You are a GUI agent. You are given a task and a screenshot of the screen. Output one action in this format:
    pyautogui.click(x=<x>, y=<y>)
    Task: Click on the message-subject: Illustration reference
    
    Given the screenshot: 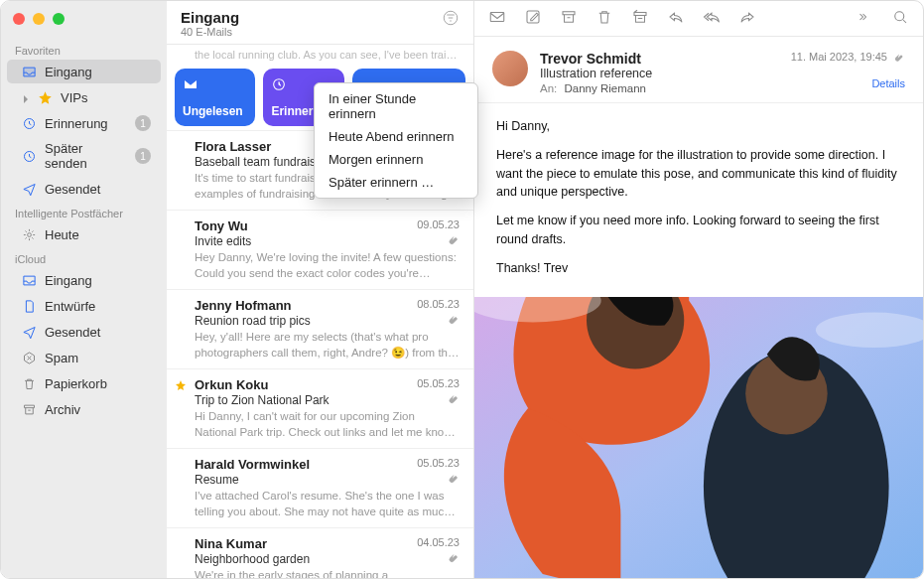 What is the action you would take?
    pyautogui.click(x=659, y=73)
    